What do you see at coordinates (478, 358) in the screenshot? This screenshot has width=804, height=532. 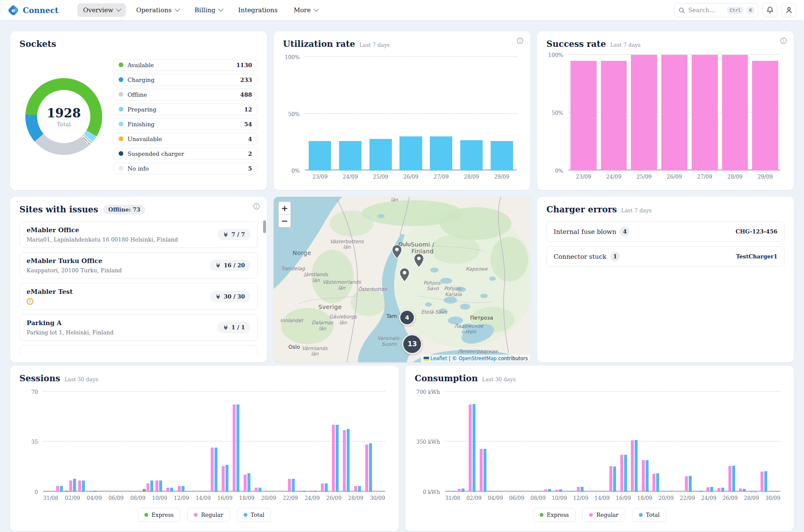 I see `openstreetmap-link: OpenStreetMap` at bounding box center [478, 358].